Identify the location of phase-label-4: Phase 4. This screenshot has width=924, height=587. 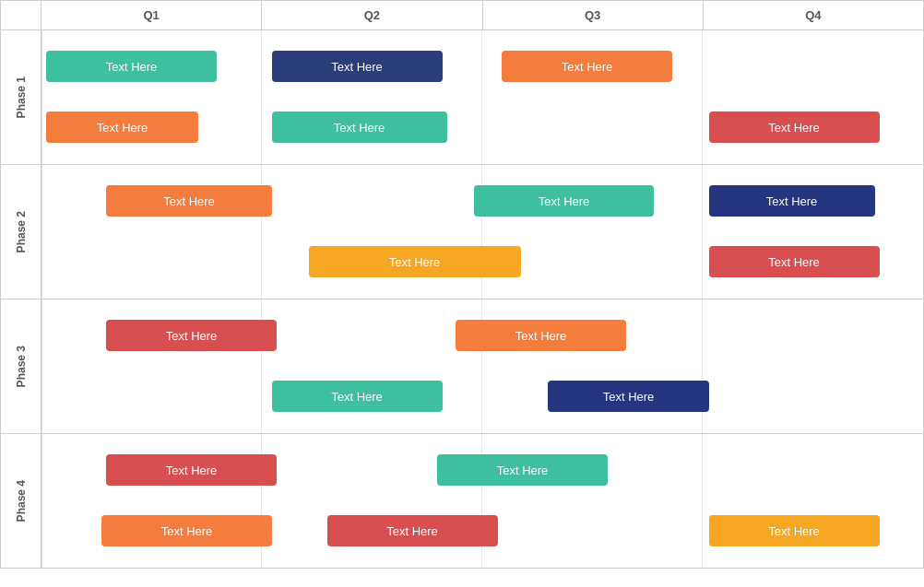
(21, 501).